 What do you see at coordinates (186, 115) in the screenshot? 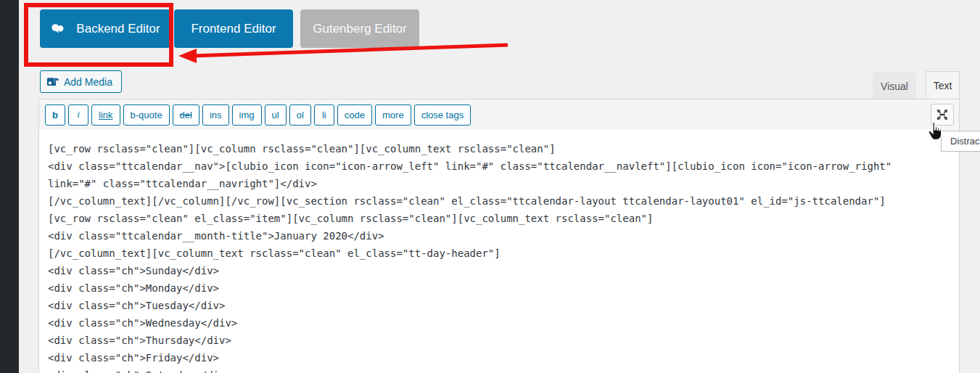
I see `quicktag-del-button: del` at bounding box center [186, 115].